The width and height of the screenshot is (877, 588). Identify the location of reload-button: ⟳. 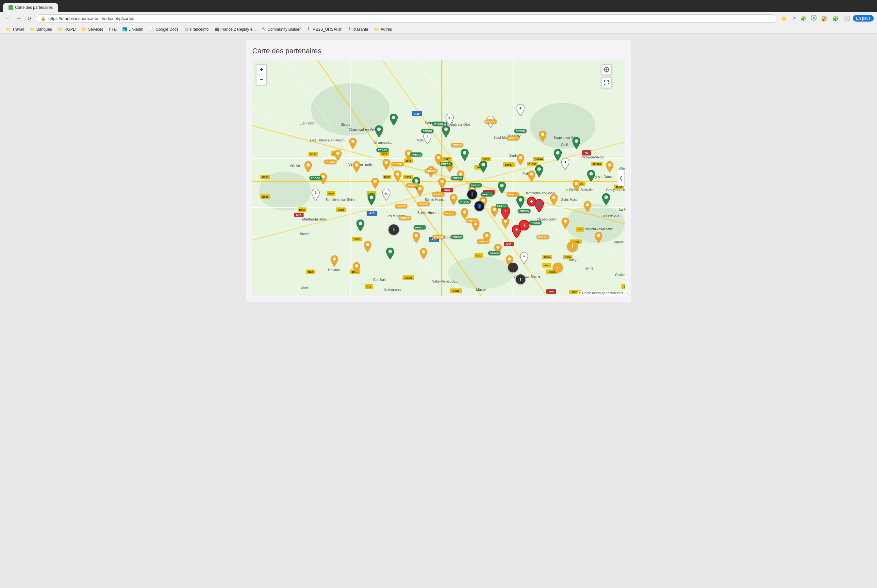
(30, 18).